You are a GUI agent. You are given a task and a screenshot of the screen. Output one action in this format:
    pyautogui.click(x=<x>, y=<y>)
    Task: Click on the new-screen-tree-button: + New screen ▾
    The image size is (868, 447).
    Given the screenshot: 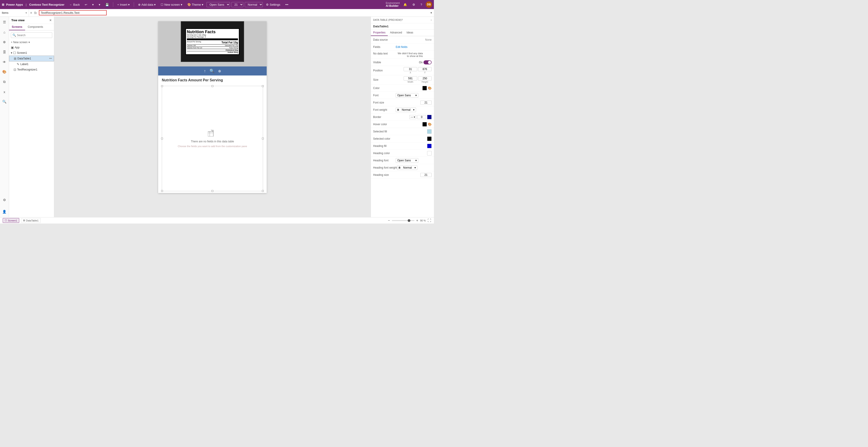 What is the action you would take?
    pyautogui.click(x=32, y=42)
    